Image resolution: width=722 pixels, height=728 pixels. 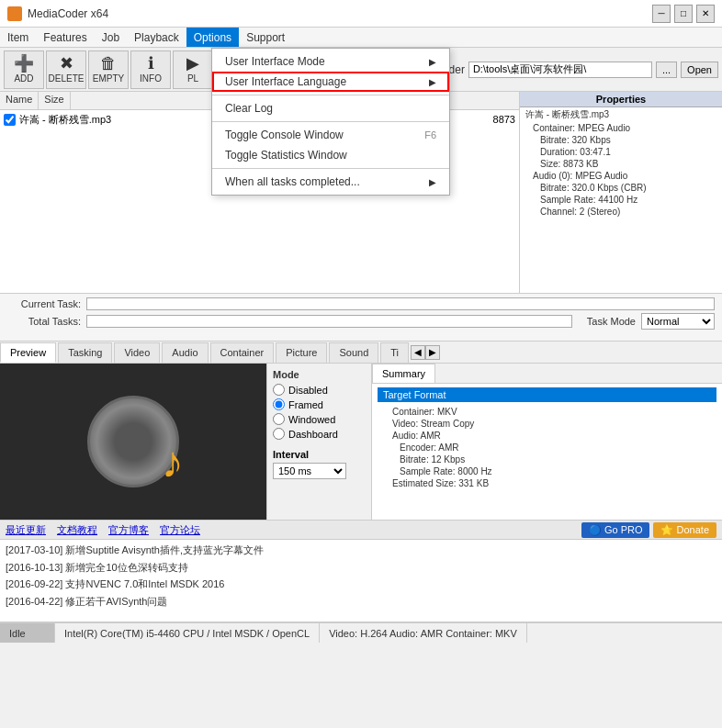 What do you see at coordinates (361, 304) in the screenshot?
I see `current-task-row: Current Task:` at bounding box center [361, 304].